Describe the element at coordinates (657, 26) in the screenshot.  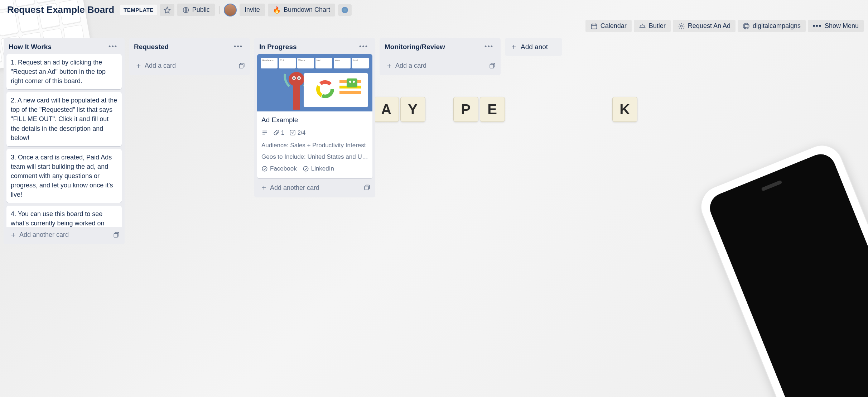
I see `butler-label: Butler` at that location.